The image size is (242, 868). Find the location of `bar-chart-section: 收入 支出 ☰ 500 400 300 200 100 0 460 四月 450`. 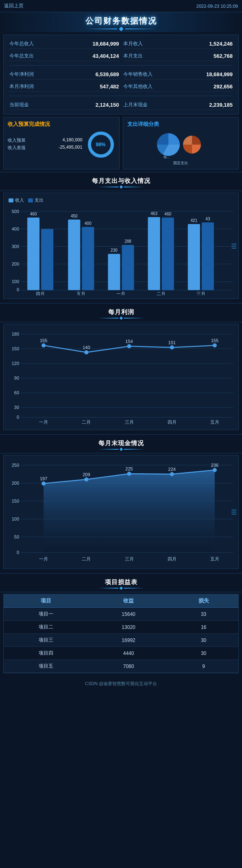

bar-chart-section: 收入 支出 ☰ 500 400 300 200 100 0 460 四月 450 is located at coordinates (121, 246).